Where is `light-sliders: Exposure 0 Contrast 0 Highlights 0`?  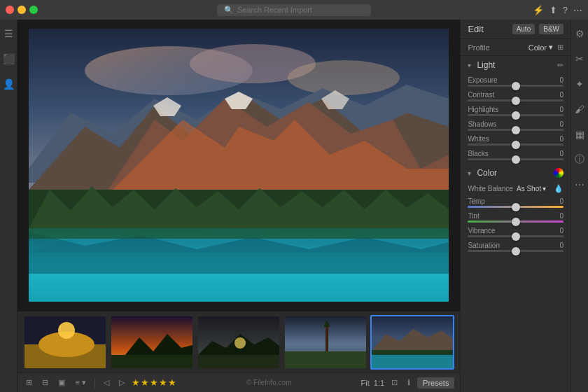
light-sliders: Exposure 0 Contrast 0 Highlights 0 is located at coordinates (515, 118).